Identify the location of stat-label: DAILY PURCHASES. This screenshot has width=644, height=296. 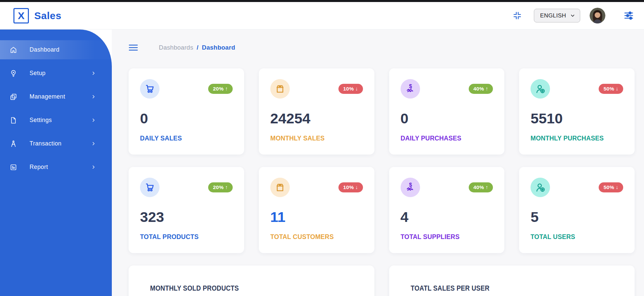
(443, 138).